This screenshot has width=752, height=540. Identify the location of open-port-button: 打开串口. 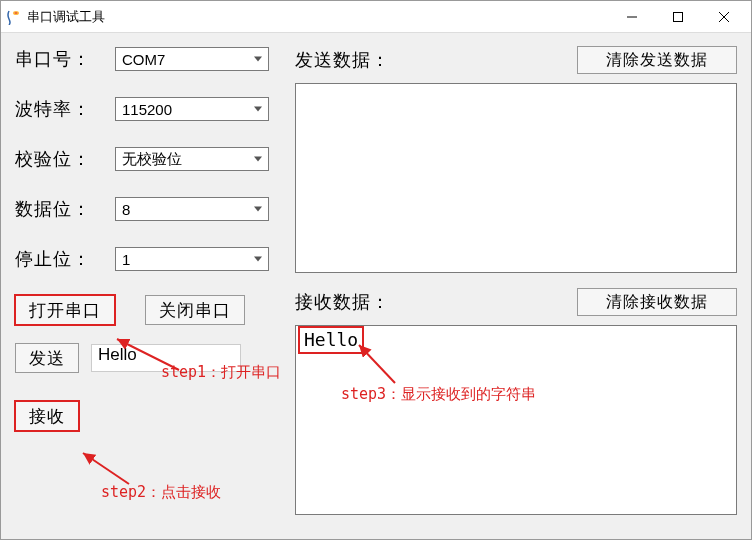
(65, 310).